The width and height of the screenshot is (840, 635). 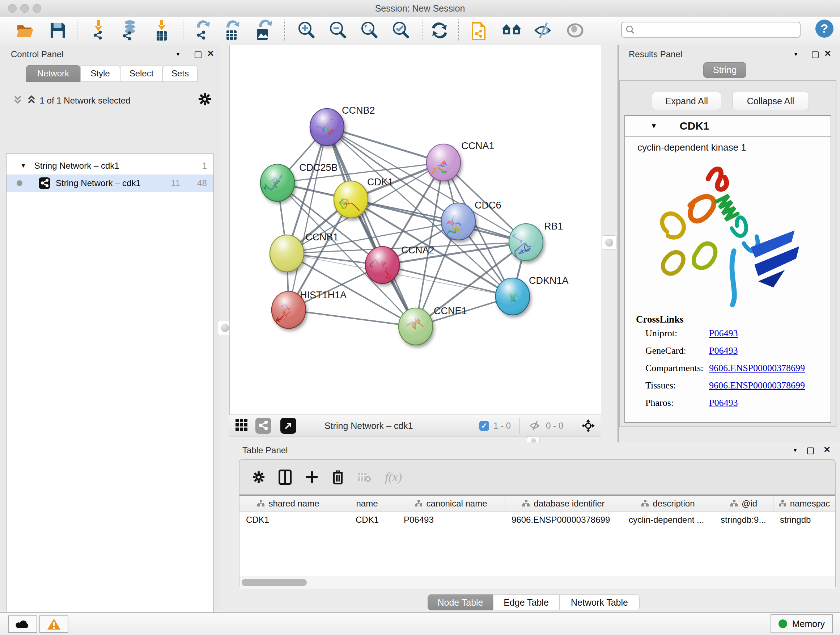 What do you see at coordinates (338, 477) in the screenshot?
I see `delete-column-icon` at bounding box center [338, 477].